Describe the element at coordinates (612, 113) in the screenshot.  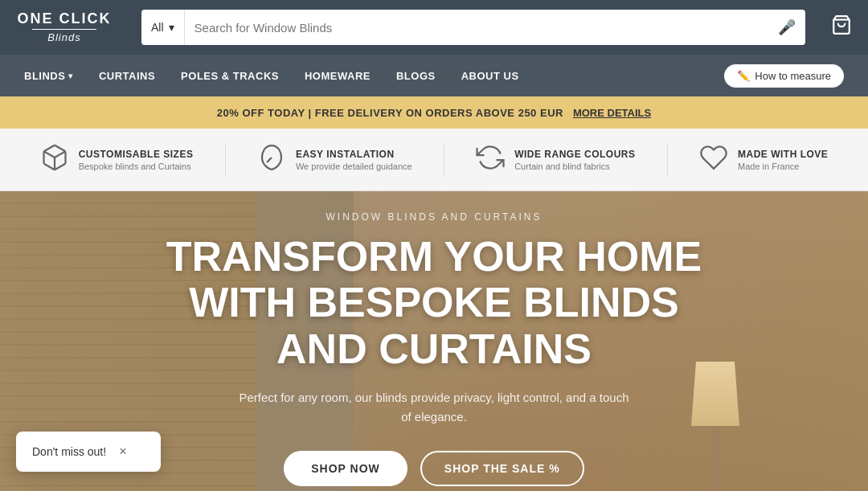
I see `more-details-link: MORE DETAILS` at that location.